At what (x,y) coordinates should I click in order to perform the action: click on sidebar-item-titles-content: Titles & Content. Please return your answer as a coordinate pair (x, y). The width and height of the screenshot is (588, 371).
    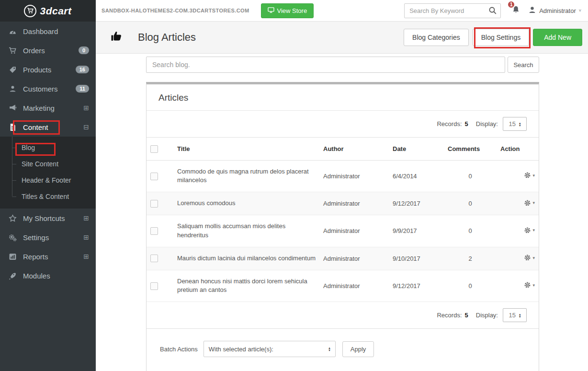
    Looking at the image, I should click on (48, 197).